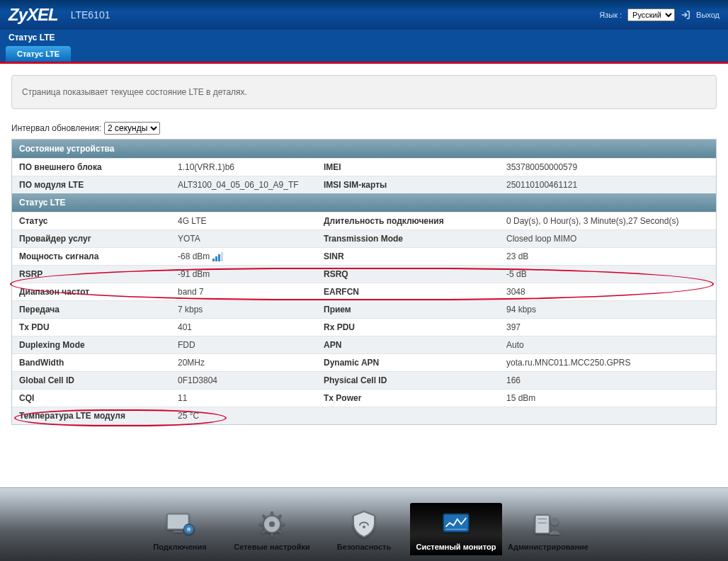 The height and width of the screenshot is (561, 728). What do you see at coordinates (91, 380) in the screenshot?
I see `row-label: Global Cell ID` at bounding box center [91, 380].